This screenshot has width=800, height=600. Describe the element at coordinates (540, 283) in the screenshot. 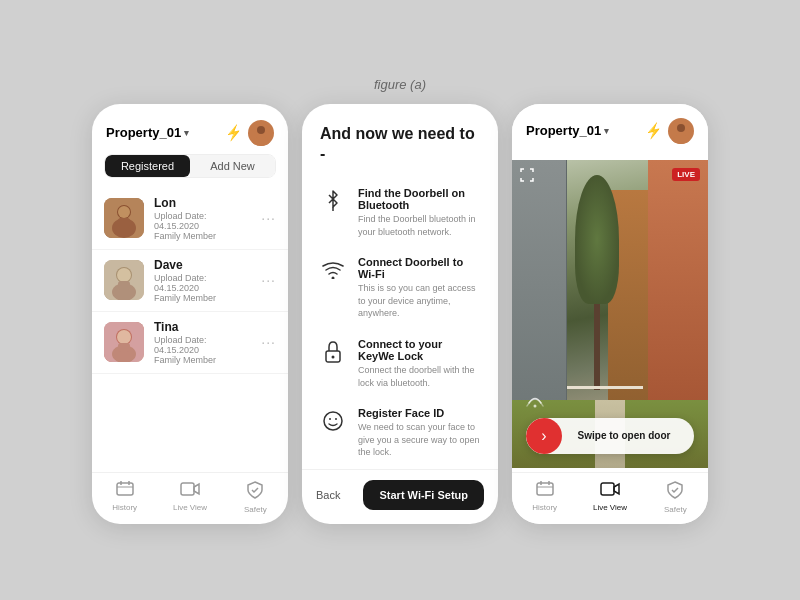

I see `building-left` at that location.